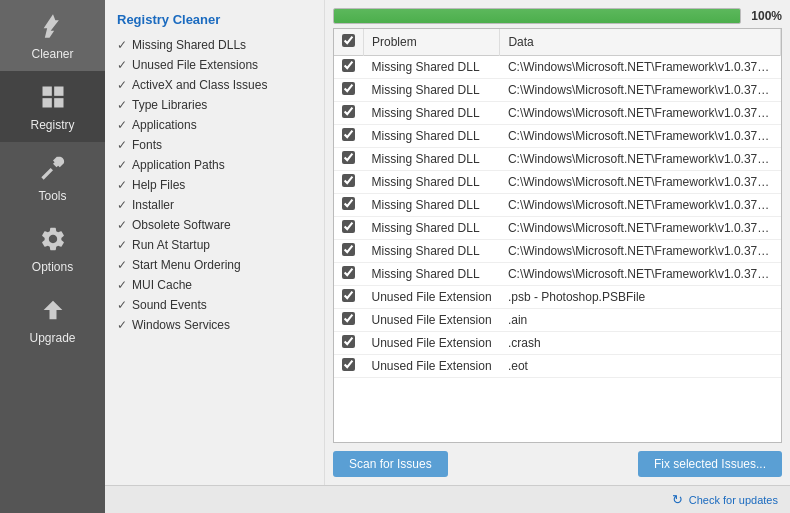 This screenshot has width=790, height=513. What do you see at coordinates (52, 248) in the screenshot?
I see `sidebar-item-options: Options` at bounding box center [52, 248].